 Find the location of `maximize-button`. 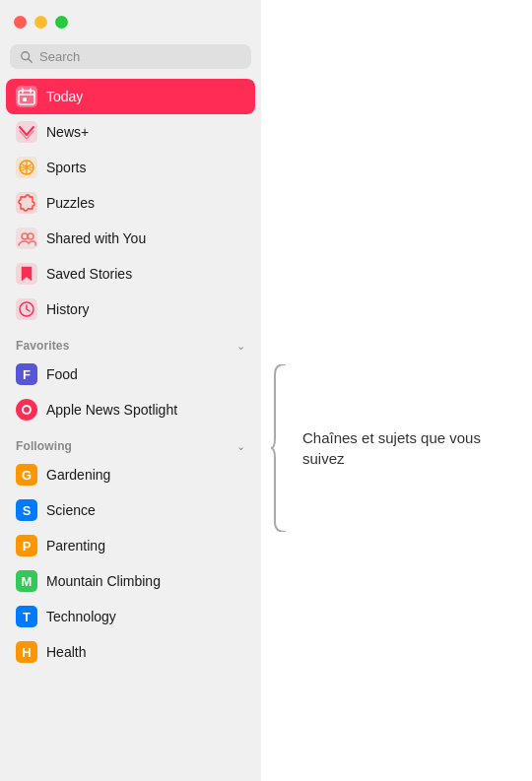

maximize-button is located at coordinates (61, 22).